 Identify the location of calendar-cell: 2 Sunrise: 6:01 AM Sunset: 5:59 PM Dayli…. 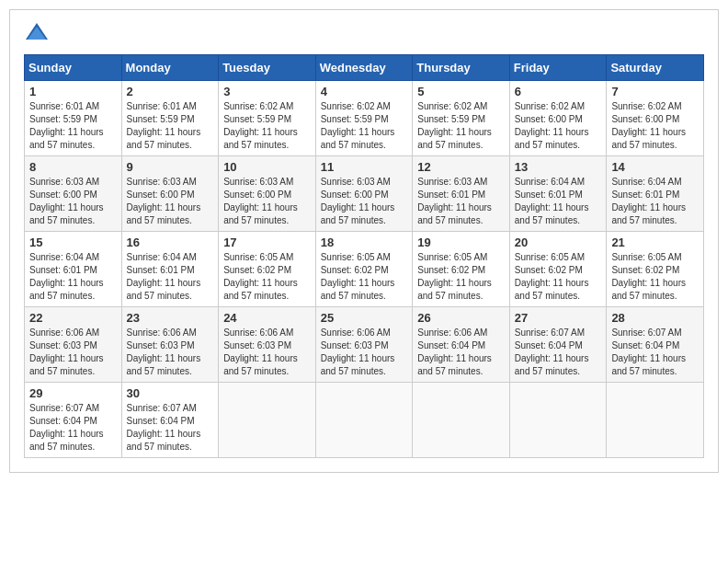
(170, 119).